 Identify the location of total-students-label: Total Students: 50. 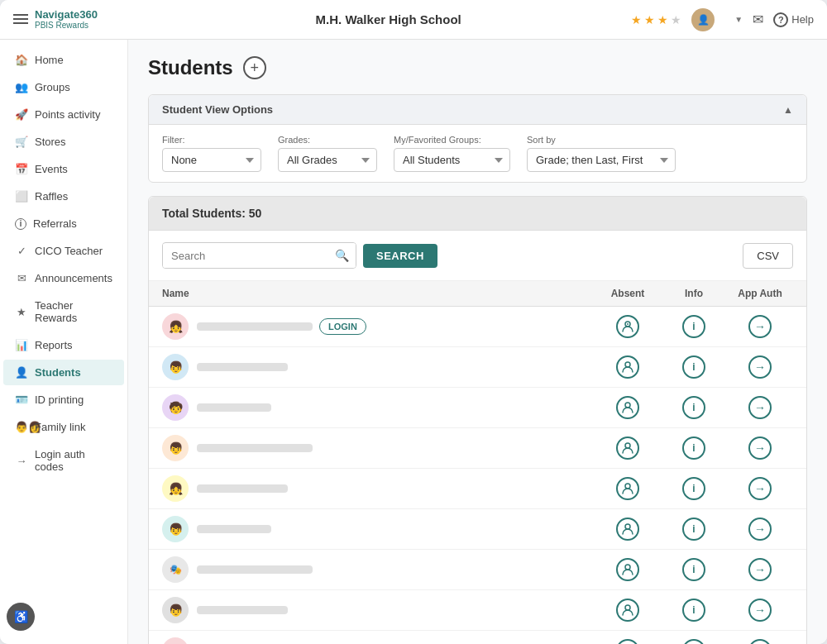
(212, 213).